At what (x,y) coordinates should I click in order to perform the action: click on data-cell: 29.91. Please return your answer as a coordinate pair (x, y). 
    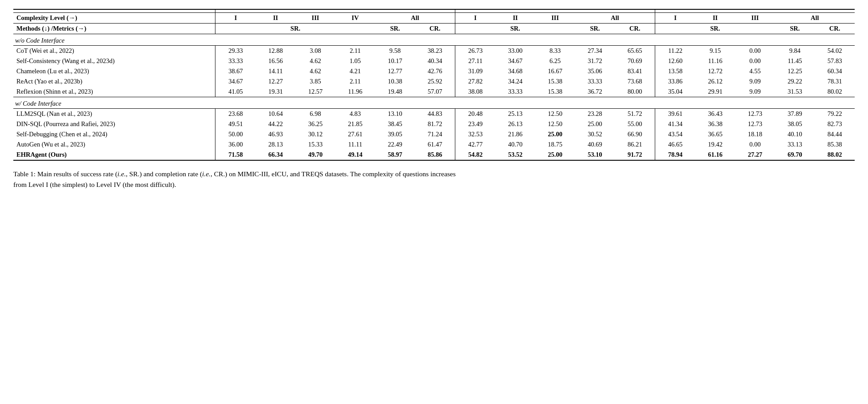
    Looking at the image, I should click on (715, 92).